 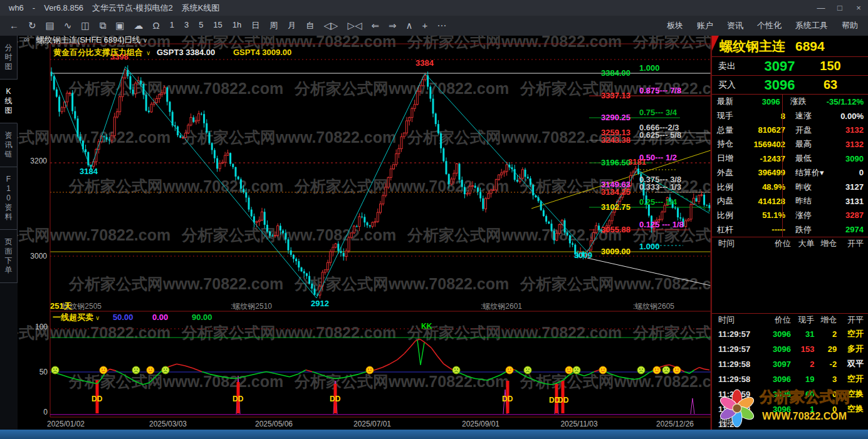 What do you see at coordinates (859, 8) in the screenshot?
I see `close-button: ×` at bounding box center [859, 8].